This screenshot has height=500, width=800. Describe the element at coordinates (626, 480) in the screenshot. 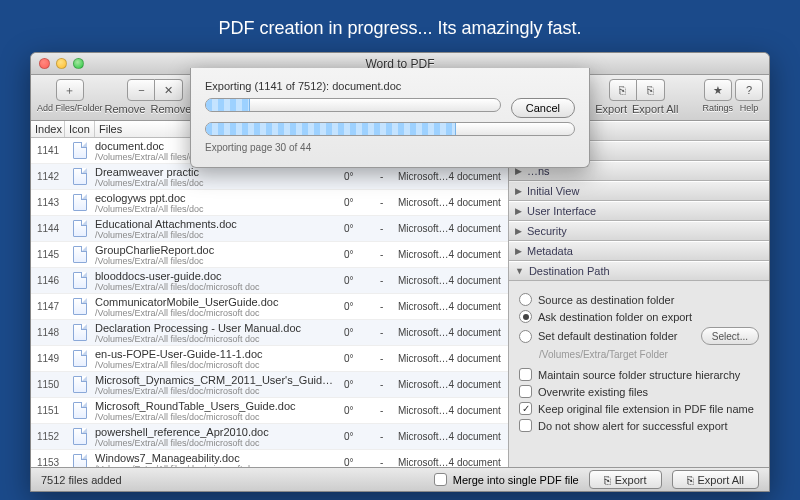

I see `footer-export-button: ⎘Export` at that location.